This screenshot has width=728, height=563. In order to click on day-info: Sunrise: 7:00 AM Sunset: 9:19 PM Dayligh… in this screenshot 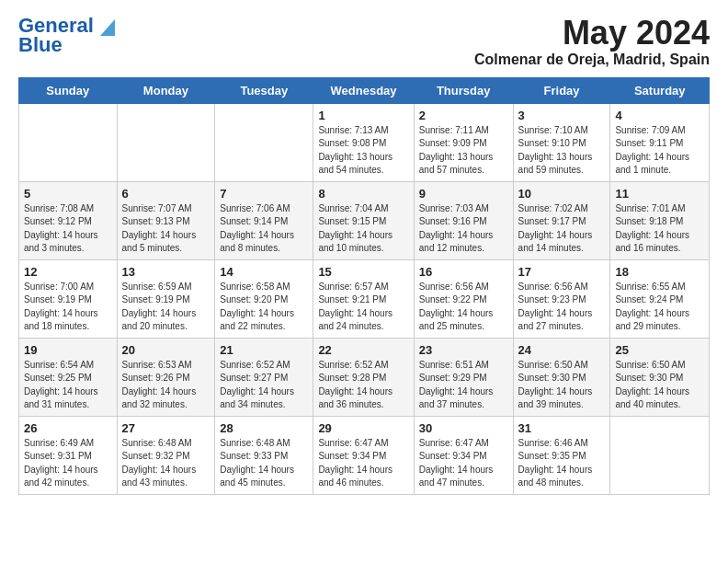, I will do `click(68, 307)`.